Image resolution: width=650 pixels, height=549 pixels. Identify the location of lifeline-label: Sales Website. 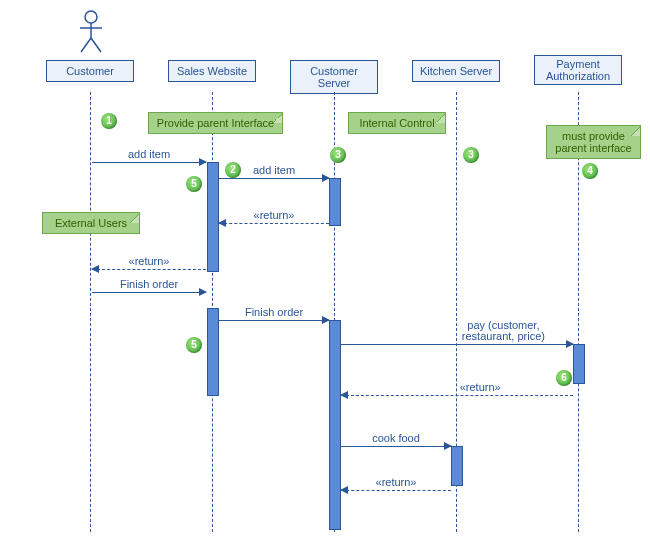
(212, 71).